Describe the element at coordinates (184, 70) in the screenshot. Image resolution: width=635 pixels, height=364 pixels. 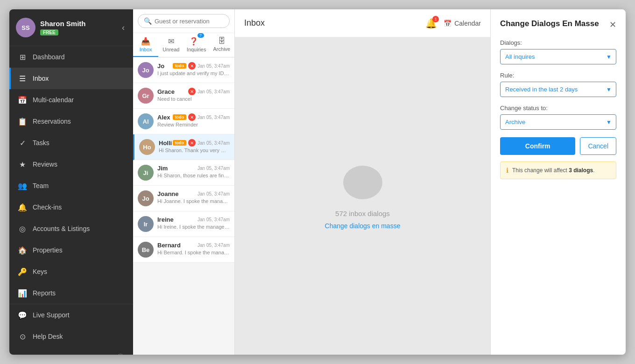
I see `list-item: Jo Jo todo ✕ Jan 05, 3:47am I just updat…` at that location.